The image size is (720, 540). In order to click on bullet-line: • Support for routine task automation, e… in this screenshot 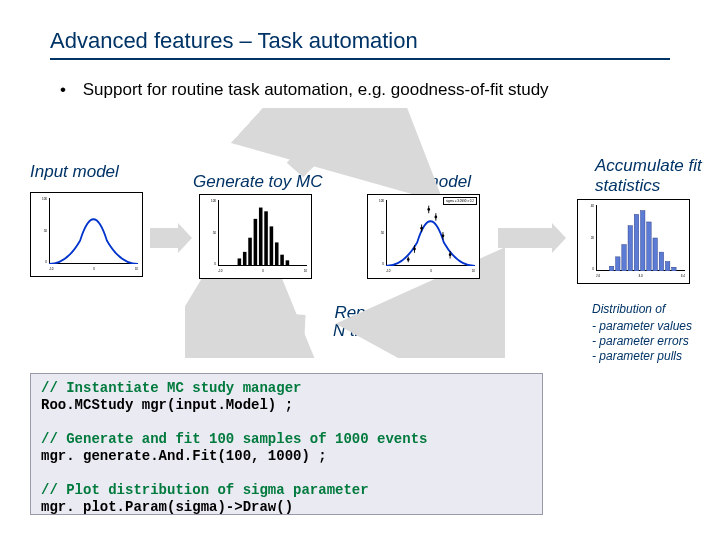, I will do `click(304, 90)`.